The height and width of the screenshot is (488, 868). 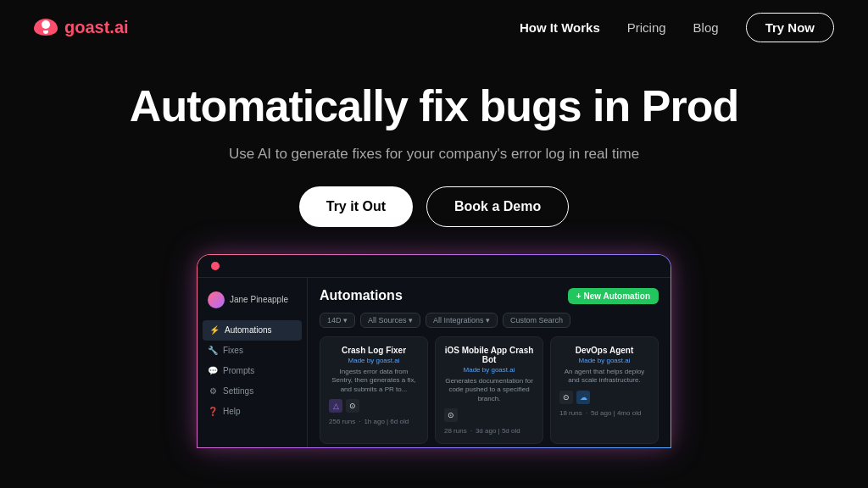 I want to click on card-runs: 256 runs, so click(x=342, y=422).